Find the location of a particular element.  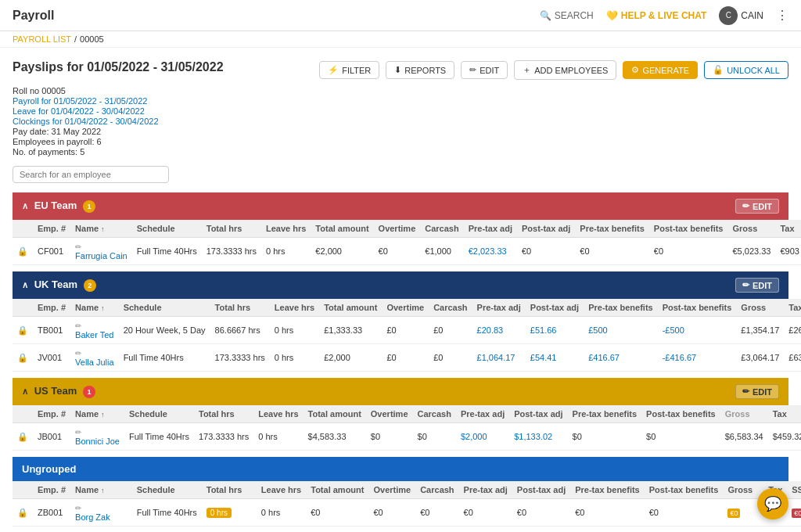

table-row: 🔒NF001✏Farrugia Noel15Hrs flexi noel37.1… is located at coordinates (407, 530).